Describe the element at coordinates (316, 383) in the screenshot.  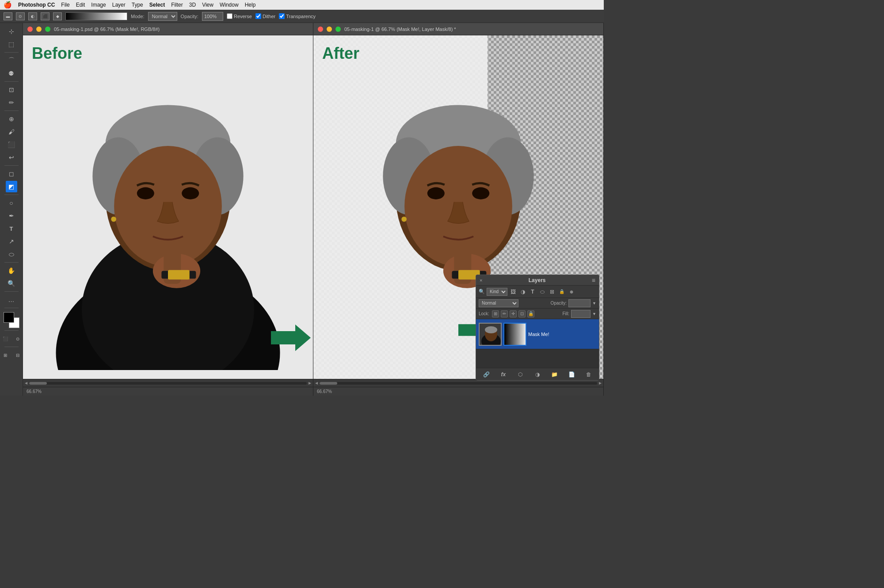
I see `right-scroll-left: ◀` at that location.